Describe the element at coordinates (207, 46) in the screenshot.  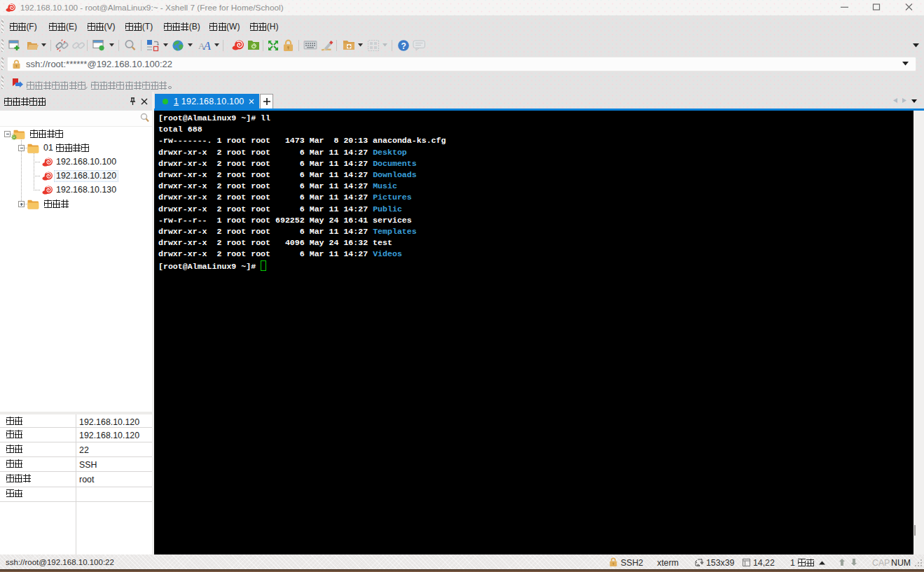
I see `svg-text: A` at that location.